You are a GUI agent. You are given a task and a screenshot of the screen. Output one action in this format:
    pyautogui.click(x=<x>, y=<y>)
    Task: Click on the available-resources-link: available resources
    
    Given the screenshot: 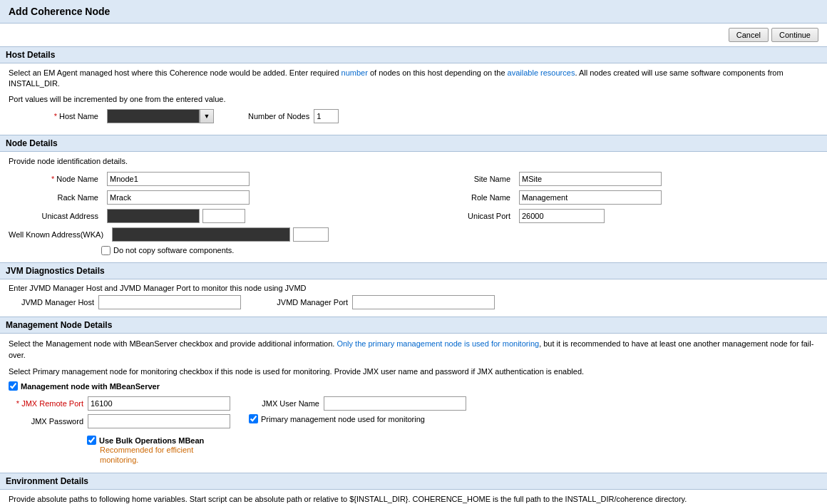 What is the action you would take?
    pyautogui.click(x=542, y=73)
    